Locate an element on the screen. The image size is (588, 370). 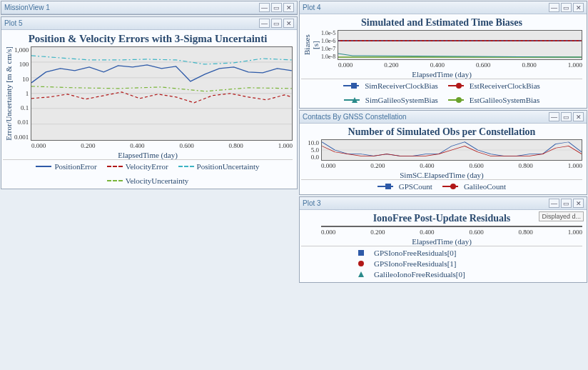
plot5-area is located at coordinates (161, 94).